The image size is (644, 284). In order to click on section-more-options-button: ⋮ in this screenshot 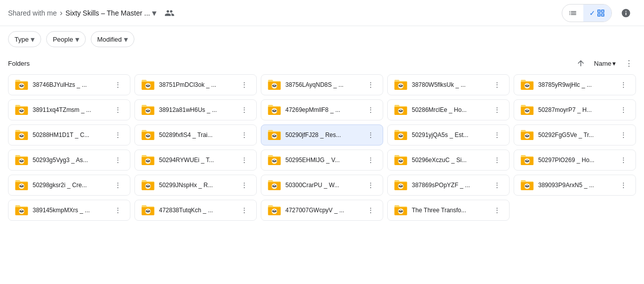, I will do `click(629, 63)`.